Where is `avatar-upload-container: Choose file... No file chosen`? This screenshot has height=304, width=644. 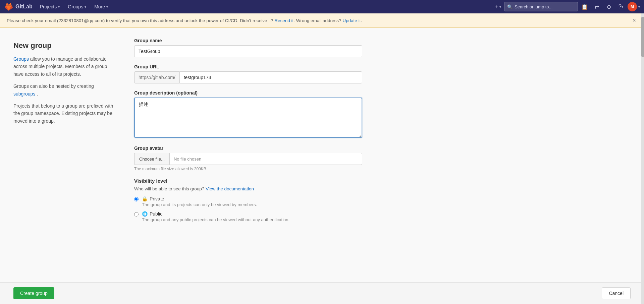
avatar-upload-container: Choose file... No file chosen is located at coordinates (248, 159).